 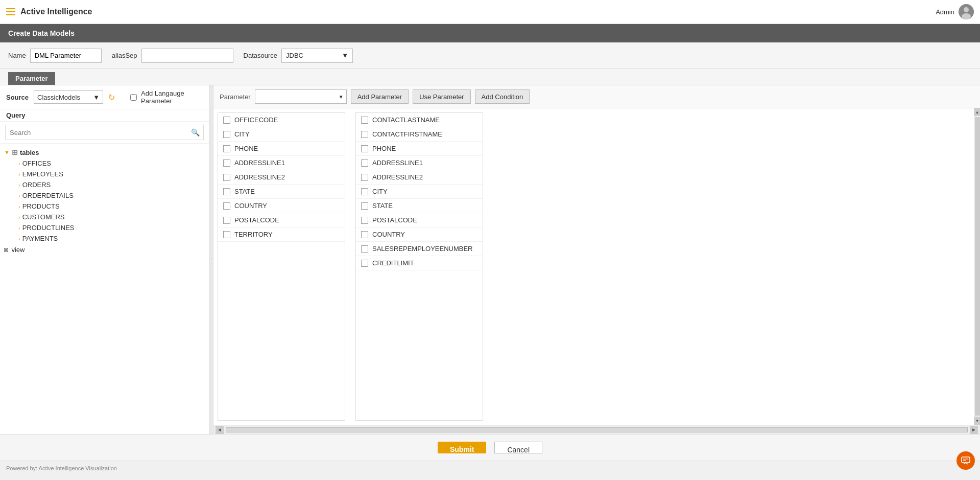 I want to click on hamburger-menu, so click(x=11, y=12).